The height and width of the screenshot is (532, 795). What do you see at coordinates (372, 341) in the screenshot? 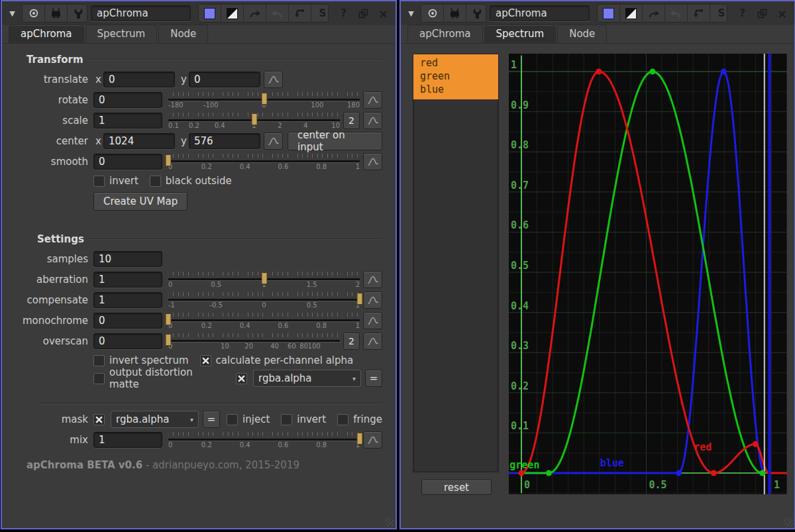
I see `overscan-animation-button` at bounding box center [372, 341].